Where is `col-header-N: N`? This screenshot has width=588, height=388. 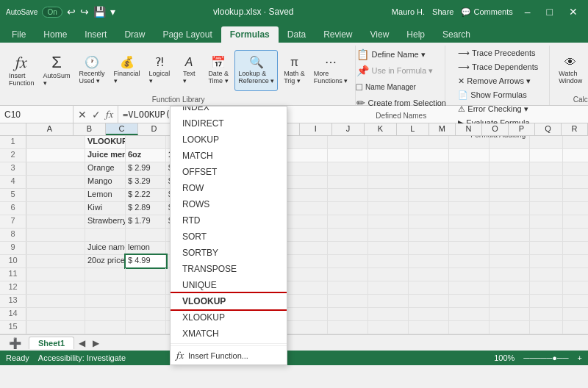
col-header-N: N is located at coordinates (469, 129).